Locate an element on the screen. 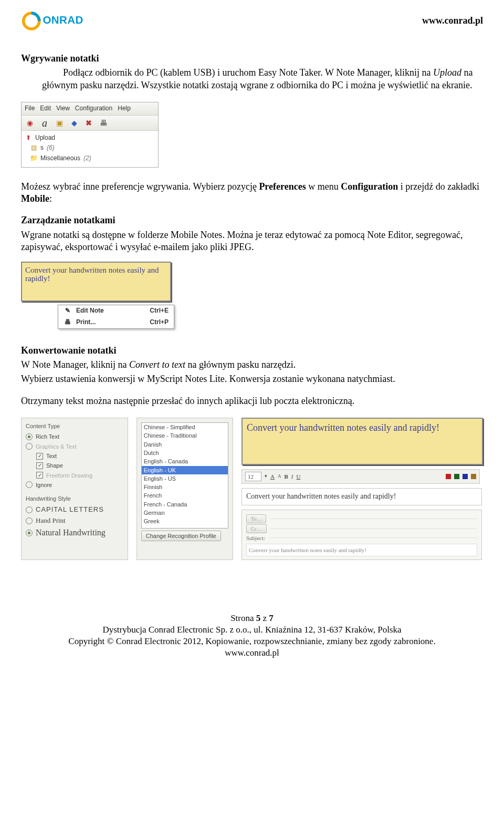 The height and width of the screenshot is (839, 504). language-option: English - US is located at coordinates (185, 479).